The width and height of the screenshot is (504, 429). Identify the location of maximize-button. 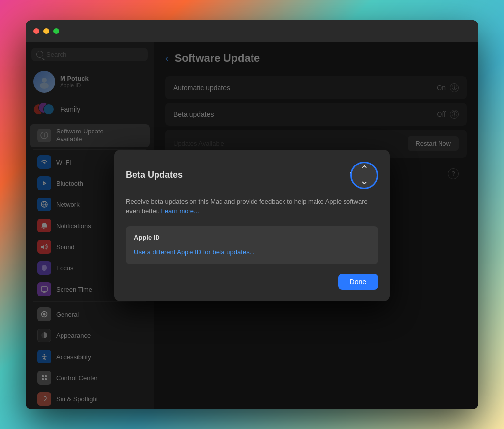
(56, 31).